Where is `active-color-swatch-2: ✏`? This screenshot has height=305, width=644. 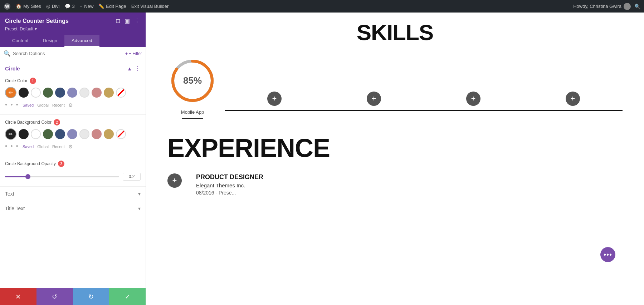
active-color-swatch-2: ✏ is located at coordinates (11, 134).